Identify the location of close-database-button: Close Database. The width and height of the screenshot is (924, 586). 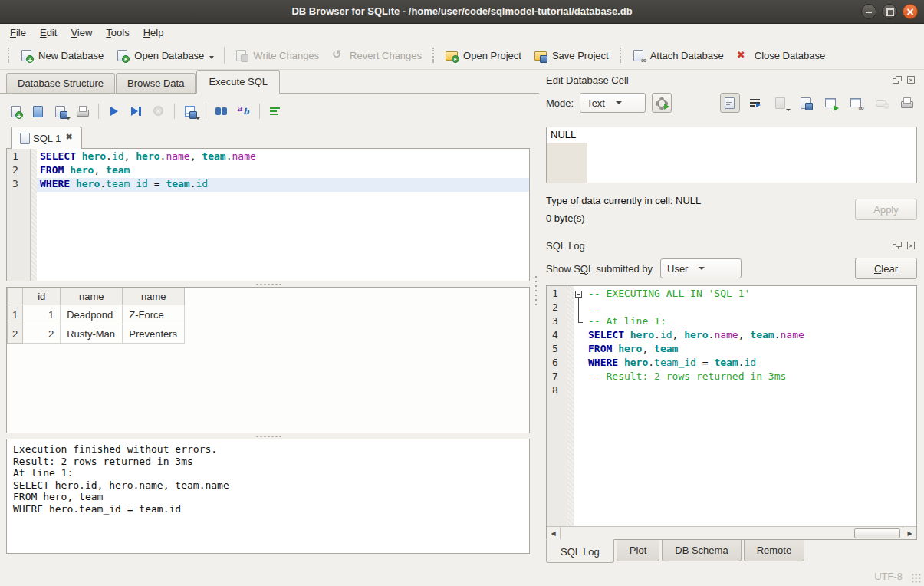
(781, 55).